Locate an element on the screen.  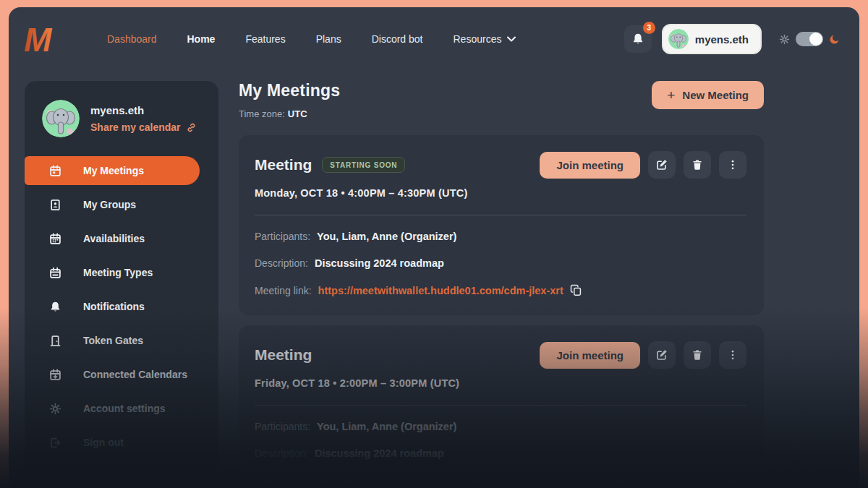
profile-username: myens.eth is located at coordinates (143, 110).